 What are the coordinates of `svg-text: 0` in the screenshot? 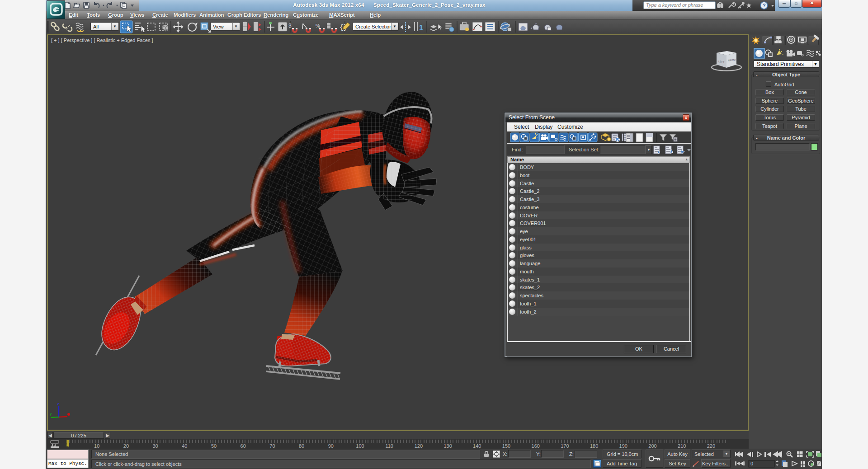 It's located at (752, 464).